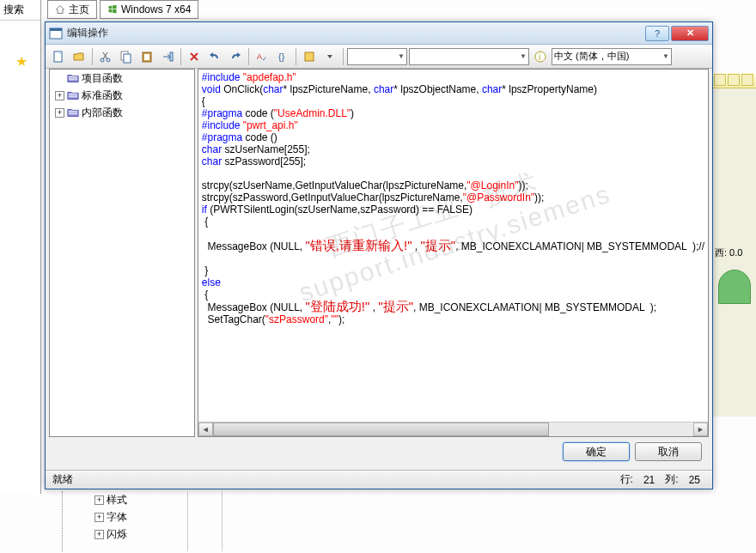 This screenshot has width=756, height=553. What do you see at coordinates (156, 9) in the screenshot?
I see `bg-tab-win-label: Windows 7 x64` at bounding box center [156, 9].